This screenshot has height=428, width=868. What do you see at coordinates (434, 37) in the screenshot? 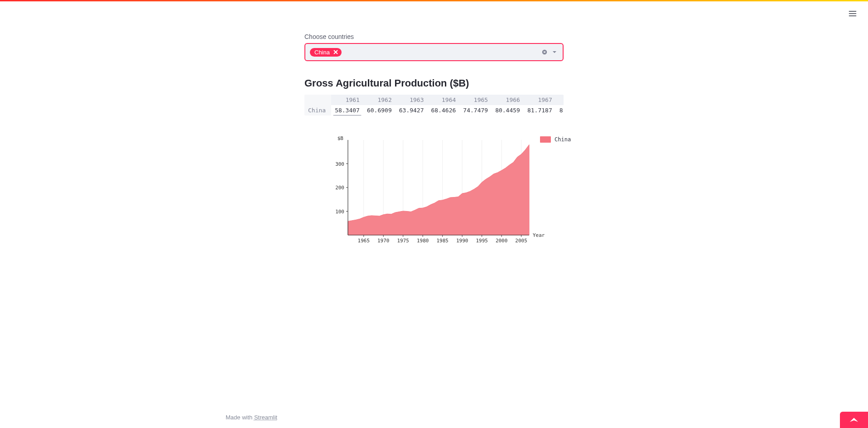
I see `multiselect-label: Choose countries` at bounding box center [434, 37].